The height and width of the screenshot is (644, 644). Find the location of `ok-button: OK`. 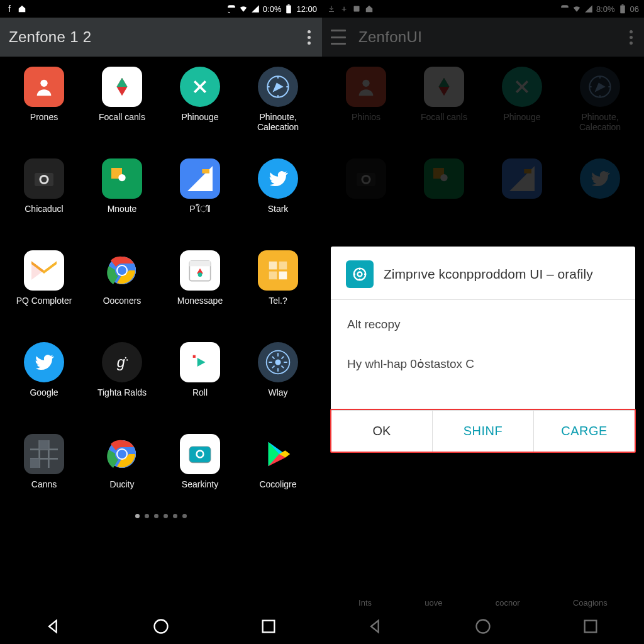

ok-button: OK is located at coordinates (382, 431).